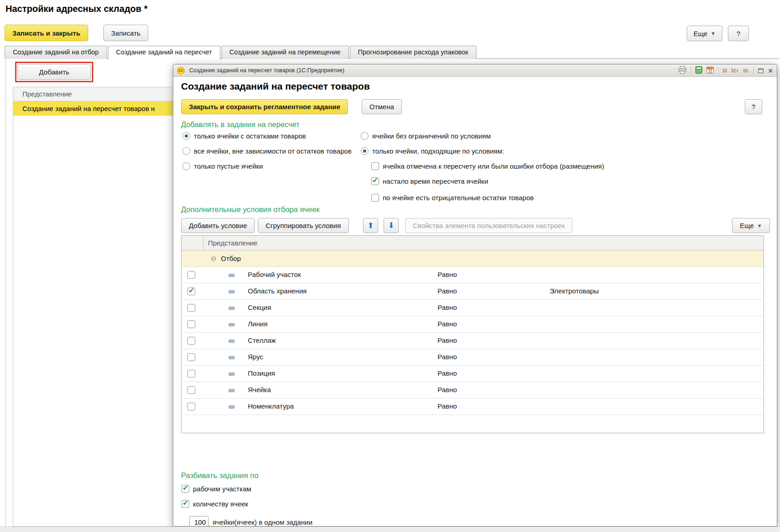  Describe the element at coordinates (433, 151) in the screenshot. I see `radio-cells-by-conditions: только ячейки, подходящие по условиям:` at that location.